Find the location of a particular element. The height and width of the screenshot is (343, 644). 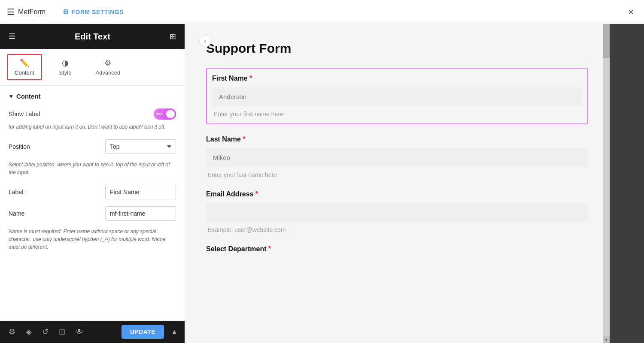

last-name-label: Last Name * is located at coordinates (397, 139).